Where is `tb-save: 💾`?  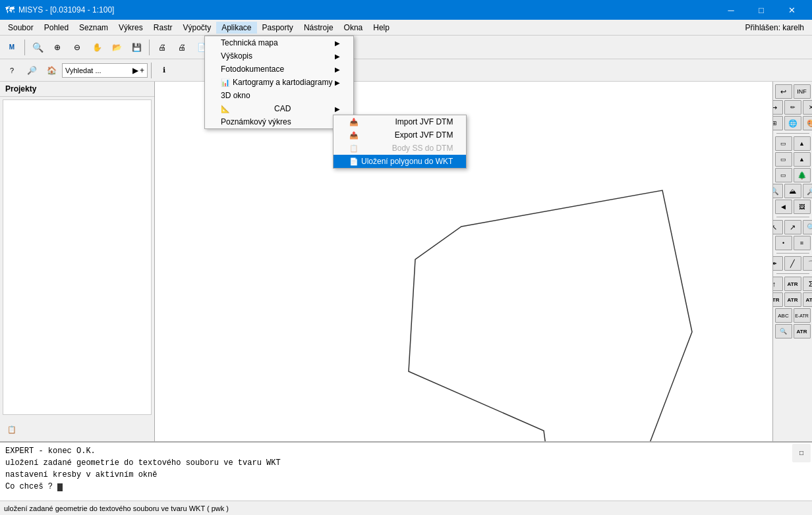 tb-save: 💾 is located at coordinates (136, 47).